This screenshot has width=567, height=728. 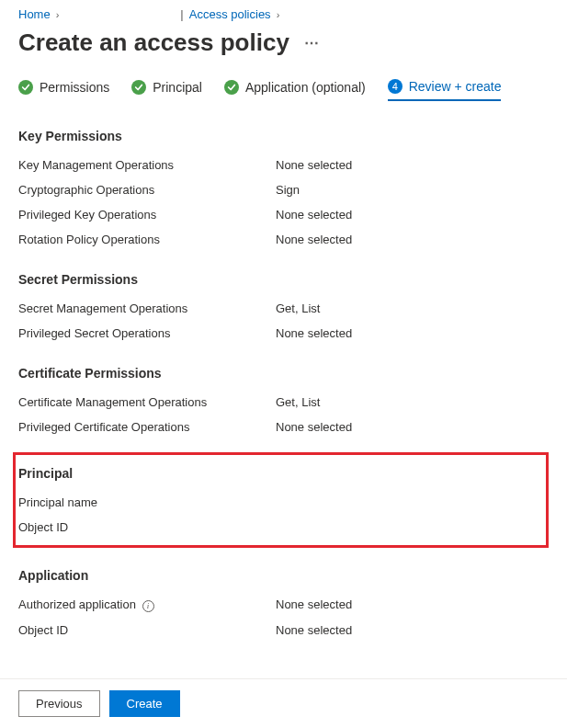 I want to click on tab-label: Application (optional), so click(x=305, y=87).